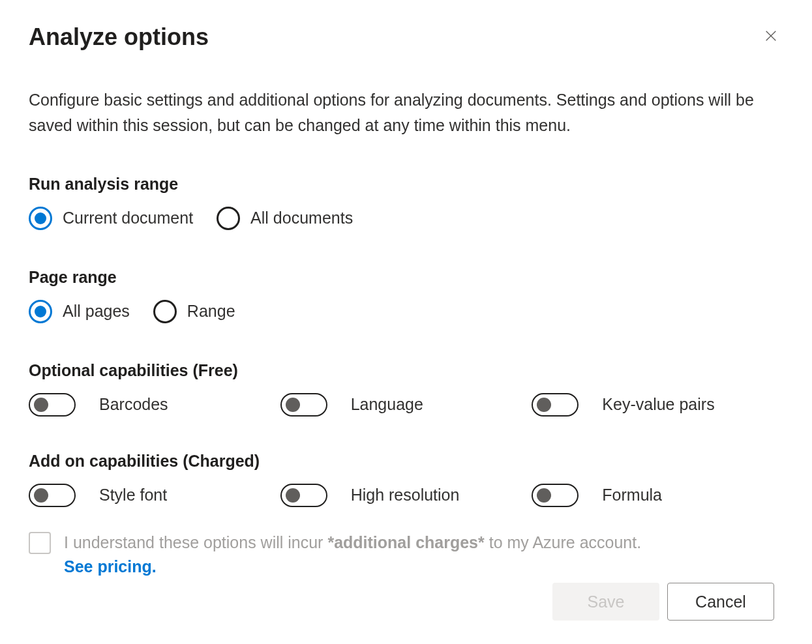 Image resolution: width=812 pixels, height=644 pixels. What do you see at coordinates (406, 405) in the screenshot?
I see `toggle-option-language: Language` at bounding box center [406, 405].